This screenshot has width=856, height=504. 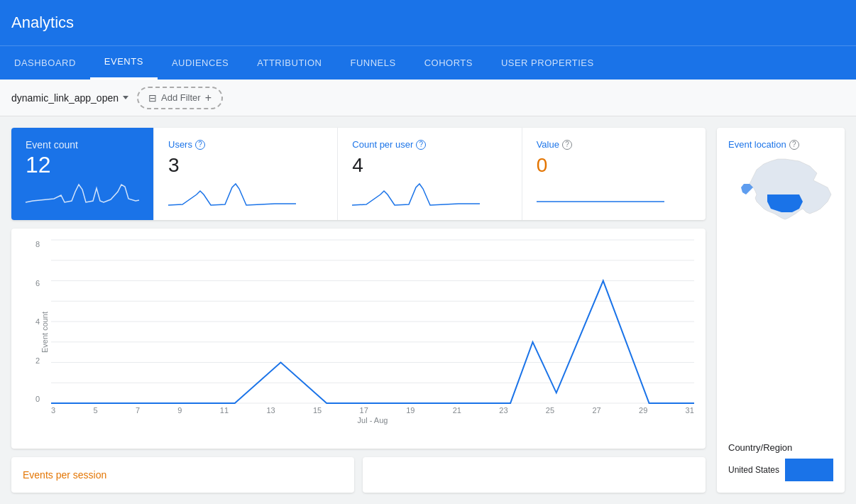 What do you see at coordinates (567, 145) in the screenshot?
I see `value-help-icon: ?` at bounding box center [567, 145].